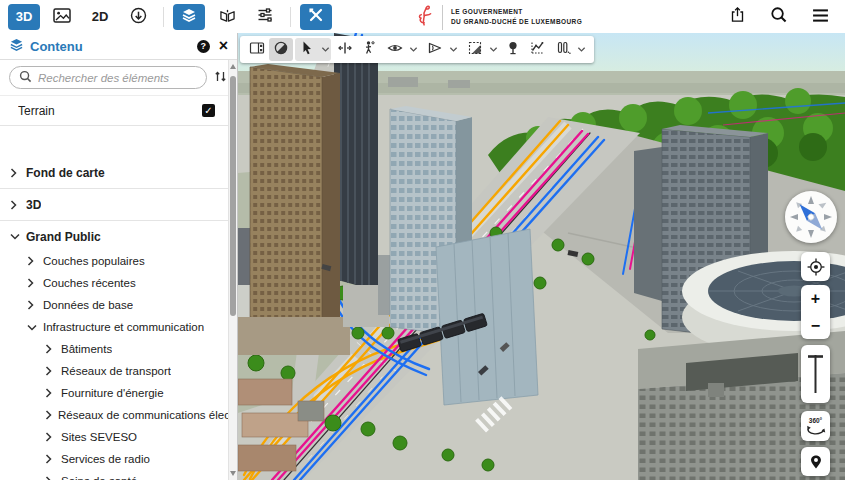 This screenshot has height=480, width=845. What do you see at coordinates (811, 217) in the screenshot?
I see `compass` at bounding box center [811, 217].